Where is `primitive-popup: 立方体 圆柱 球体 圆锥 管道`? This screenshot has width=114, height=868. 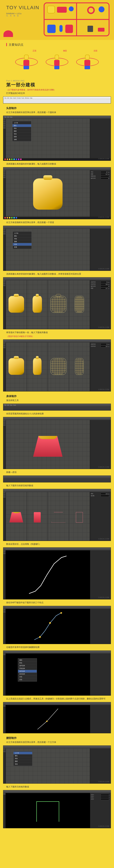 primitive-popup: 立方体 圆柱 球体 圆锥 管道 is located at coordinates (23, 759).